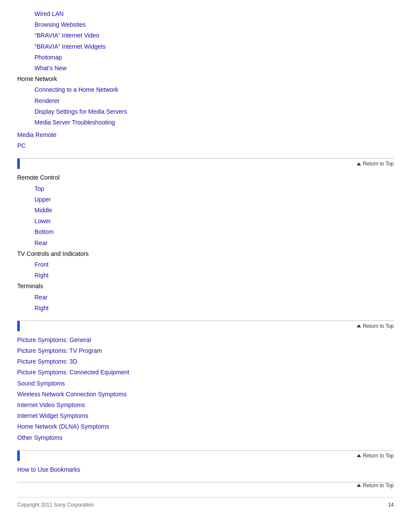  Describe the element at coordinates (22, 146) in the screenshot. I see `pc-link: PC` at that location.